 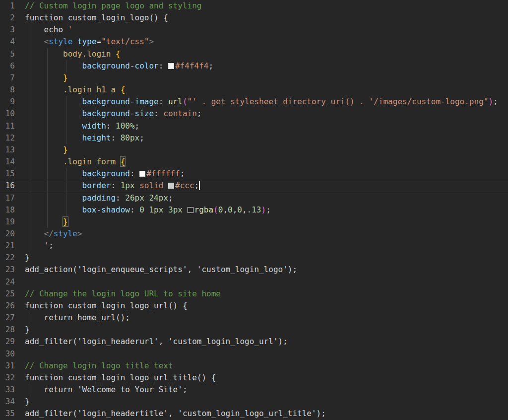 What do you see at coordinates (254, 42) in the screenshot?
I see `code-line: 4<style type="text/css">` at bounding box center [254, 42].